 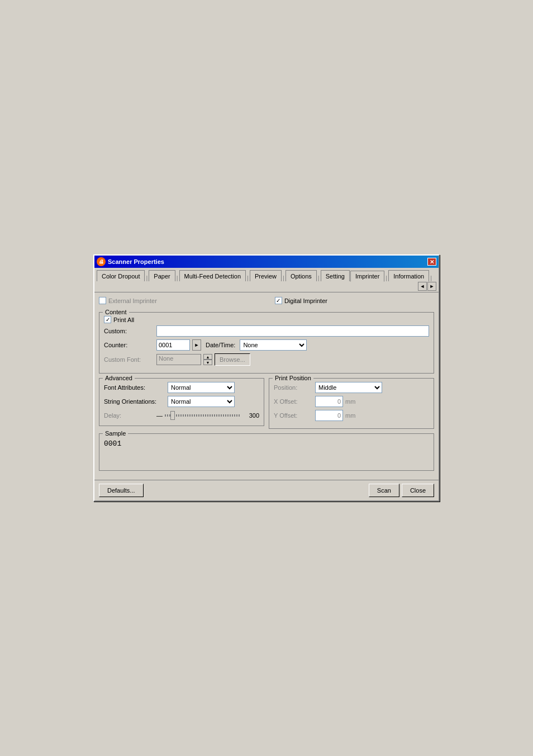 What do you see at coordinates (301, 301) in the screenshot?
I see `digital-imprinter-row: Digital Imprinter` at bounding box center [301, 301].